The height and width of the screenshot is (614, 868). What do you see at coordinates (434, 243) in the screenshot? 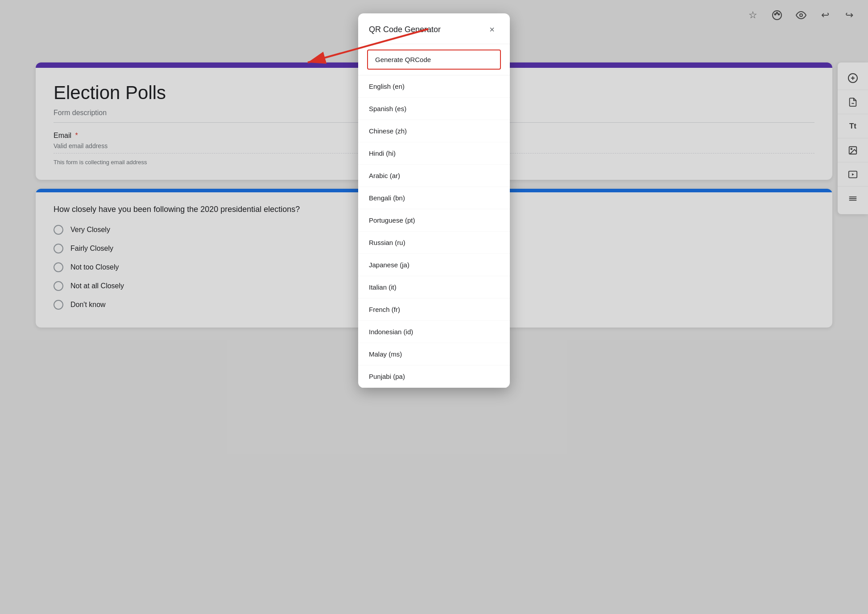
I see `language-item-ru: Russian (ru)` at bounding box center [434, 243].